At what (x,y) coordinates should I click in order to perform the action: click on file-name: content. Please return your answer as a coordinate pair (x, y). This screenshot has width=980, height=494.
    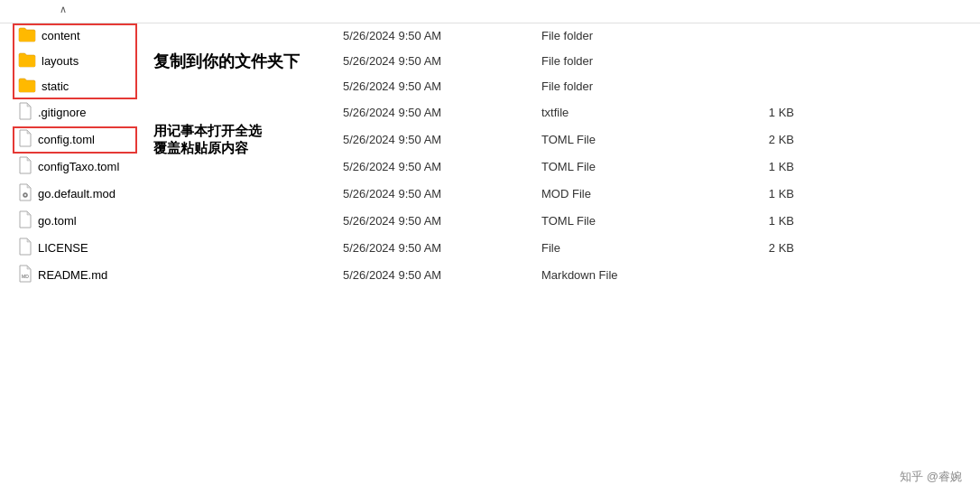
    Looking at the image, I should click on (61, 36).